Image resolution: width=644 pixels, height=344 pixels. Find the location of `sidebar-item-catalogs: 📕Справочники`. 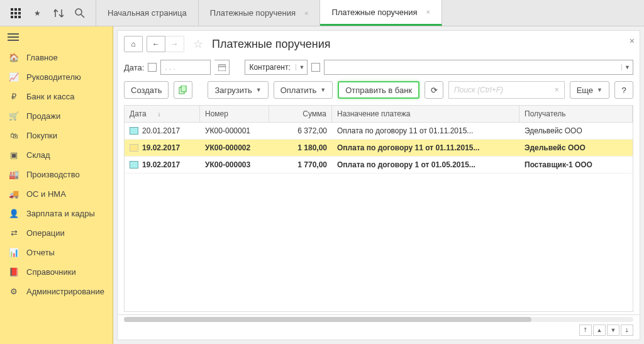

sidebar-item-catalogs: 📕Справочники is located at coordinates (57, 272).